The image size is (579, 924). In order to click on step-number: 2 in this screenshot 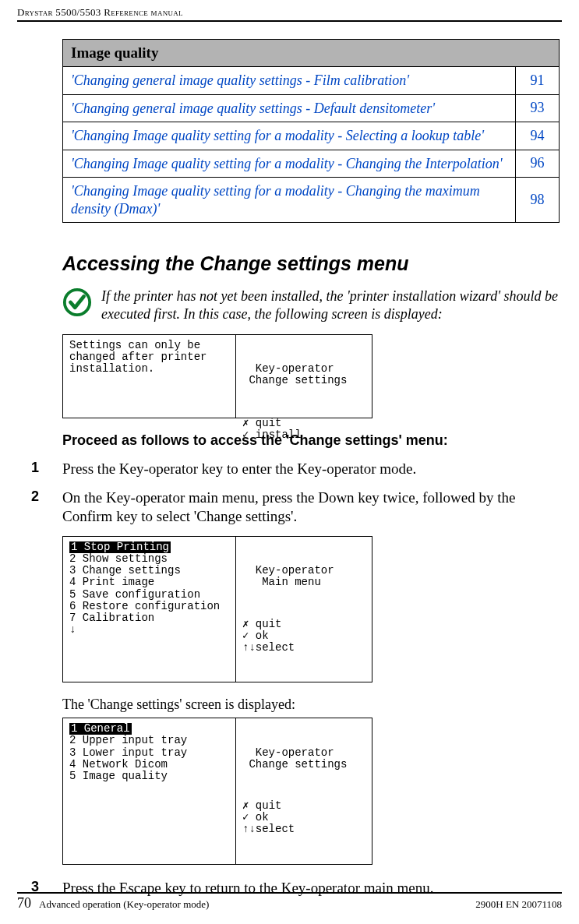, I will do `click(47, 508)`.